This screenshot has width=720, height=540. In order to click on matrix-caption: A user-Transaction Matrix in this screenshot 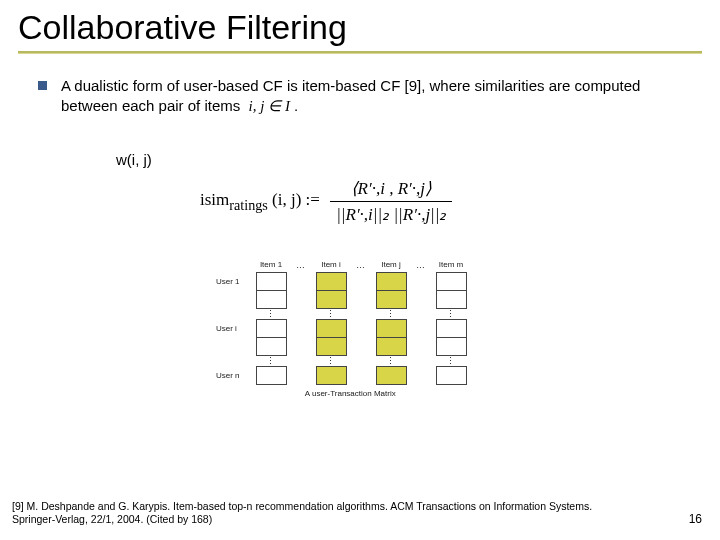, I will do `click(342, 394)`.